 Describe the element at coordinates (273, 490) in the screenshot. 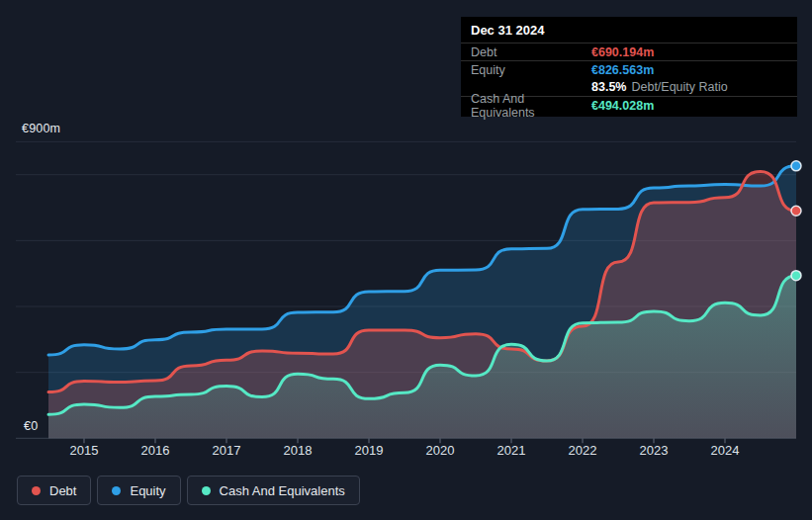

I see `legend-item-cash: Cash And Equivalents` at that location.